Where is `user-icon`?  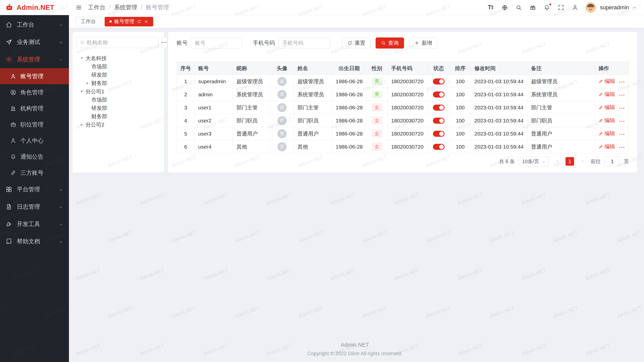
user-icon is located at coordinates (575, 8).